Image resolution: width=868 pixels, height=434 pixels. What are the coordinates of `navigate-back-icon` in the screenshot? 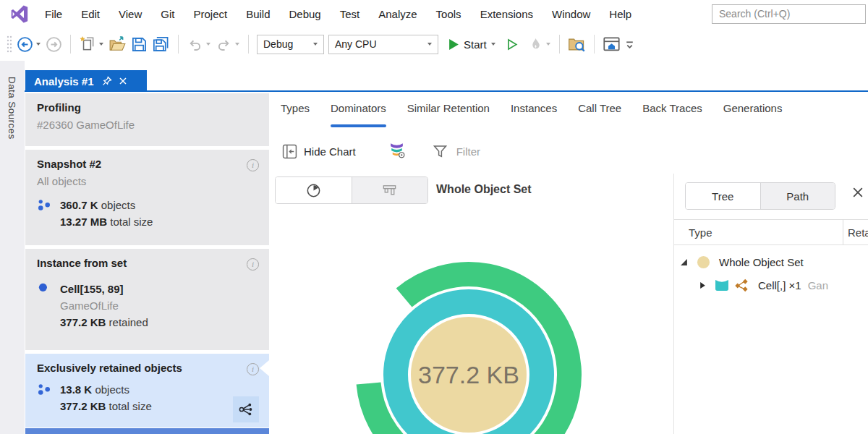 It's located at (25, 44).